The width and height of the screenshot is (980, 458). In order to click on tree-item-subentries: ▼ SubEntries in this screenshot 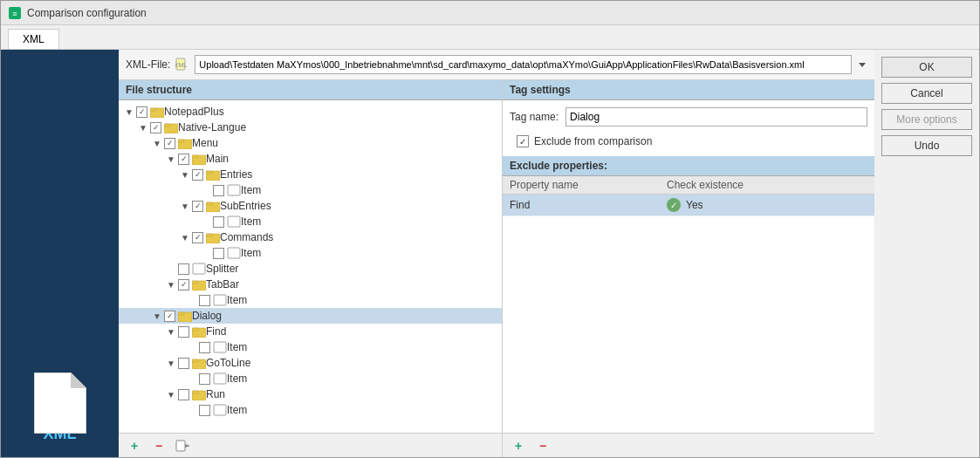, I will do `click(311, 206)`.